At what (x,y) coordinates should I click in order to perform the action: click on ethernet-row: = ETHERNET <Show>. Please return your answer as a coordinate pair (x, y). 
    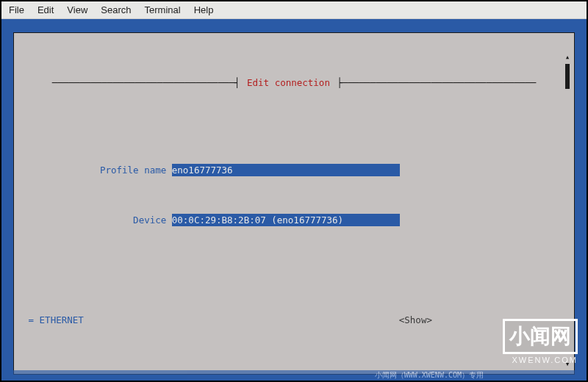
    Looking at the image, I should click on (294, 320).